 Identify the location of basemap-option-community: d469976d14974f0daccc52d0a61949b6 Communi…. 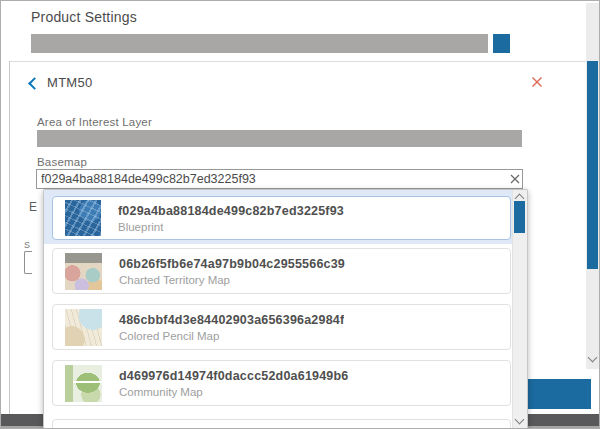
(282, 383).